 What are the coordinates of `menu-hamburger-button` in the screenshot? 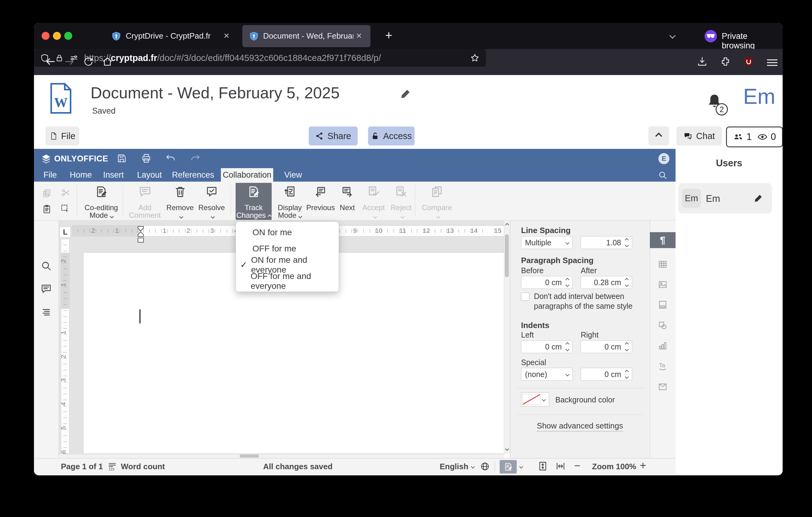 It's located at (772, 63).